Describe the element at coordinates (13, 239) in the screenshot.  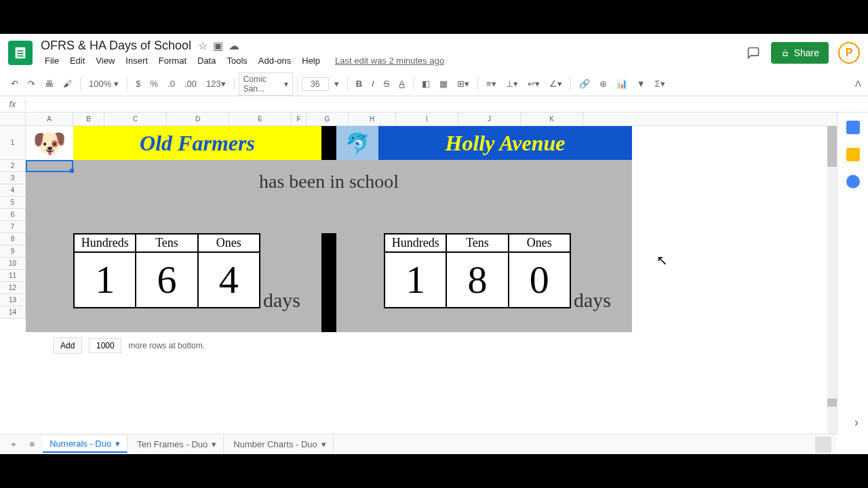
I see `row-header: 8` at that location.